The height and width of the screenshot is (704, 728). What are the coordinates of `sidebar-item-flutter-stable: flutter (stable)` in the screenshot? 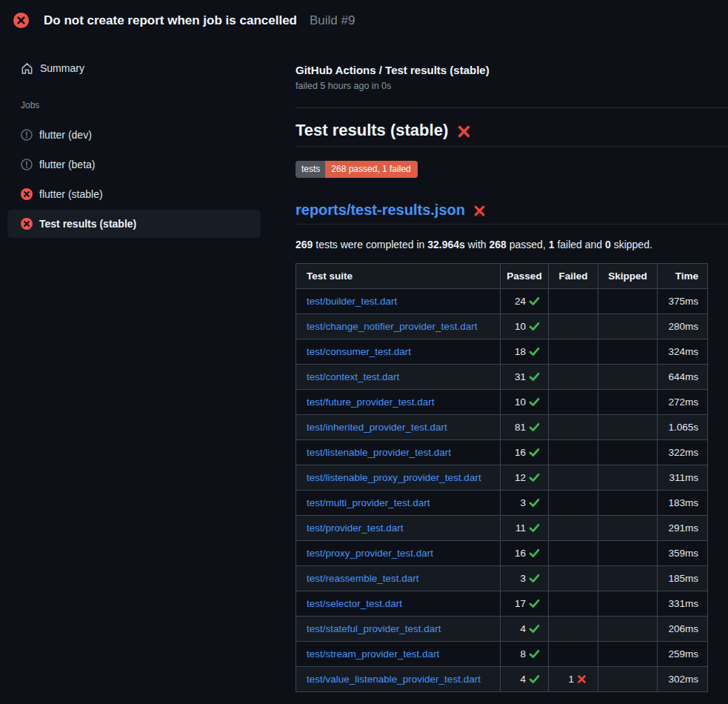 It's located at (134, 194).